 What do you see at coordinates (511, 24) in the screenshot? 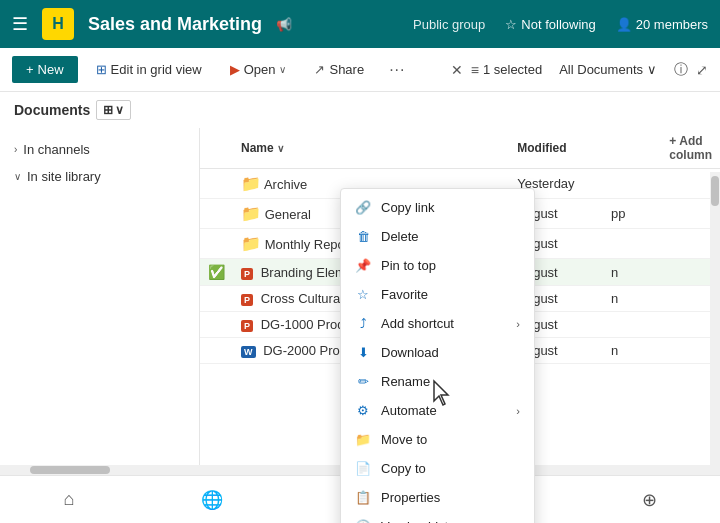
I see `star-icon: ☆` at bounding box center [511, 24].